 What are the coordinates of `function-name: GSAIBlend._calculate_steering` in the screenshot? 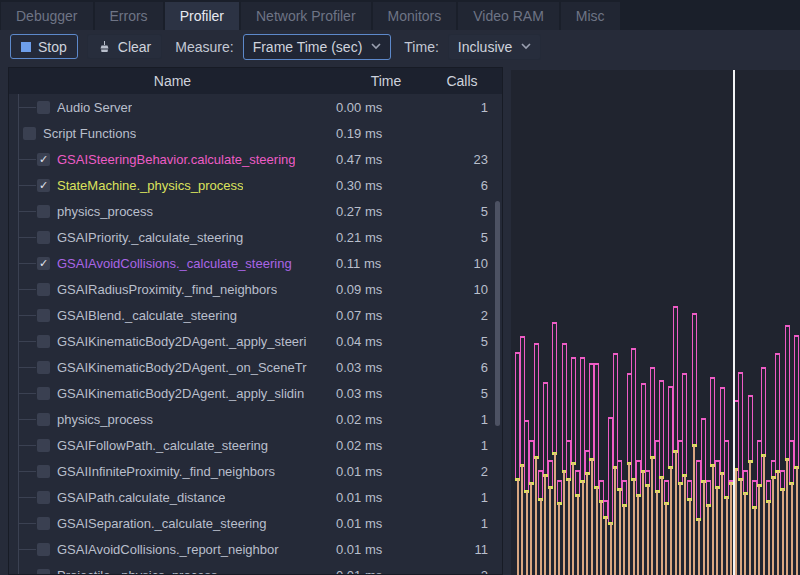 It's located at (147, 316).